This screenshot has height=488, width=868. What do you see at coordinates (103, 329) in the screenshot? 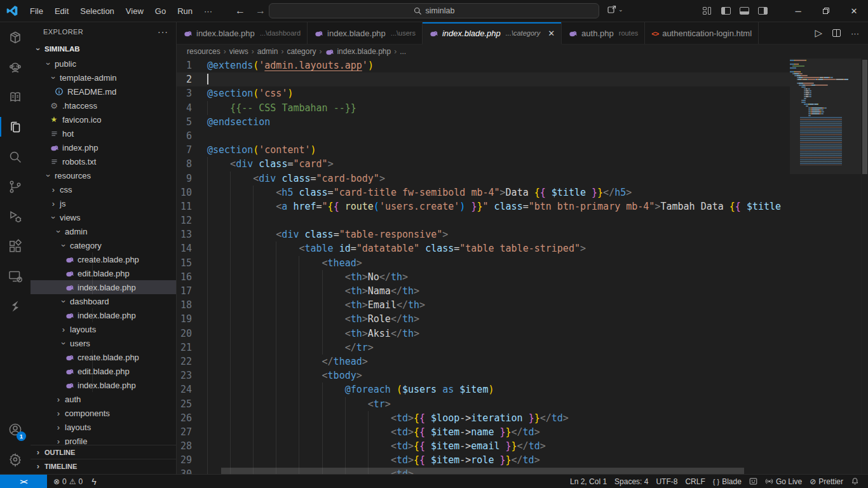
I see `tree-folder-layouts: ›layouts` at bounding box center [103, 329].